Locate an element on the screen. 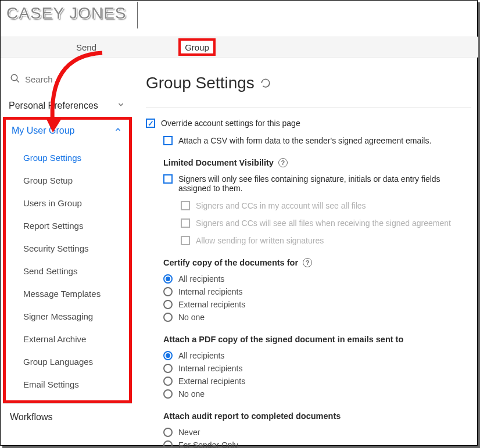 Image resolution: width=480 pixels, height=448 pixels. pdfcopy-radio-internal is located at coordinates (168, 368).